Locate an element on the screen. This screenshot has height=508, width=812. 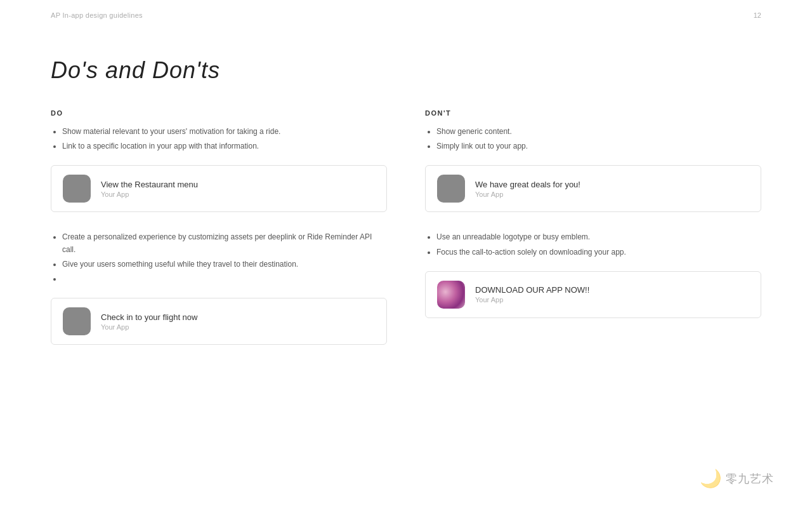
do-card-title-1: View the Restaurant menu is located at coordinates (150, 184).